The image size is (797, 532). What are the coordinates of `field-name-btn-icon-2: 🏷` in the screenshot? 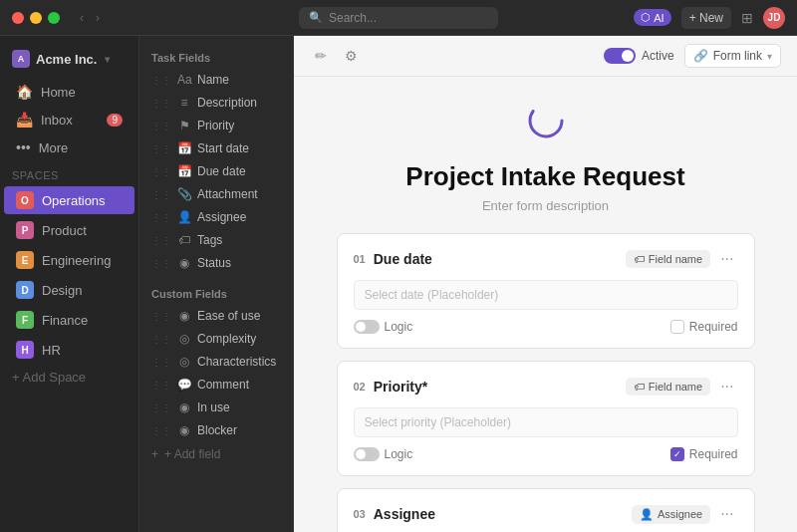 It's located at (640, 387).